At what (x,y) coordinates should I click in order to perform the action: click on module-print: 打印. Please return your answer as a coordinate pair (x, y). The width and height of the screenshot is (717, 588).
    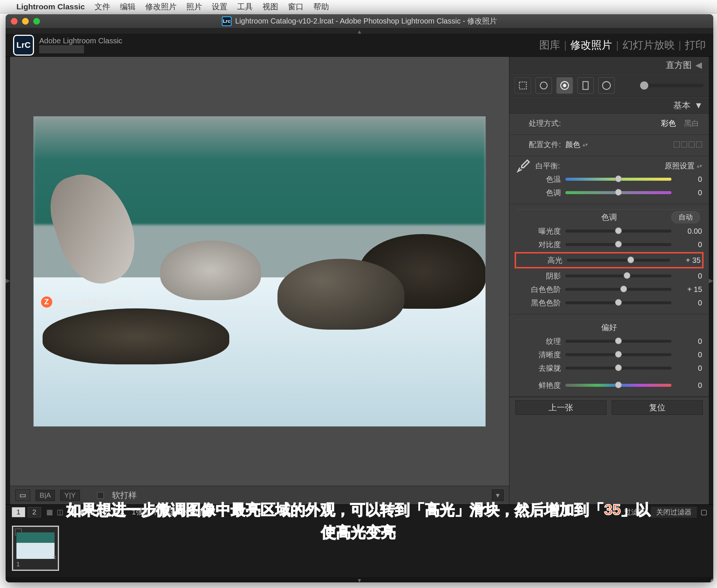
    Looking at the image, I should click on (695, 45).